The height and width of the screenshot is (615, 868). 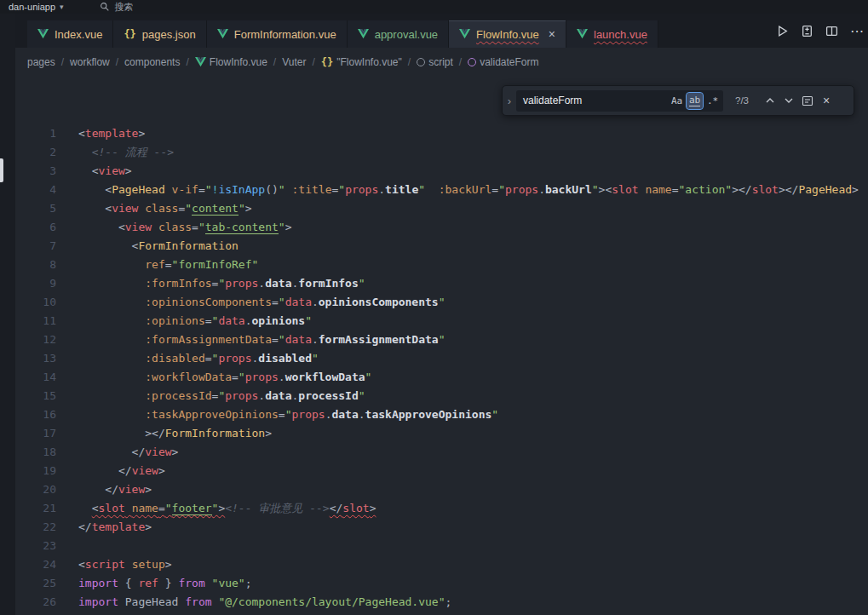 What do you see at coordinates (115, 152) in the screenshot?
I see `code-text: <!-- 流程 -->` at bounding box center [115, 152].